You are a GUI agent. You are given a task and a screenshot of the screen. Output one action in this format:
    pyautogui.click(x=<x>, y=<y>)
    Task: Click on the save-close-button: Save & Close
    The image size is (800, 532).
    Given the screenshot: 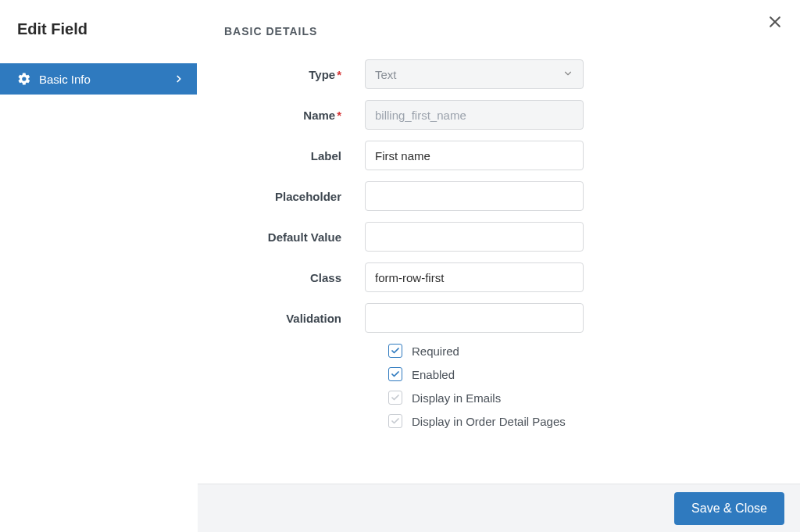 What is the action you would take?
    pyautogui.click(x=730, y=509)
    